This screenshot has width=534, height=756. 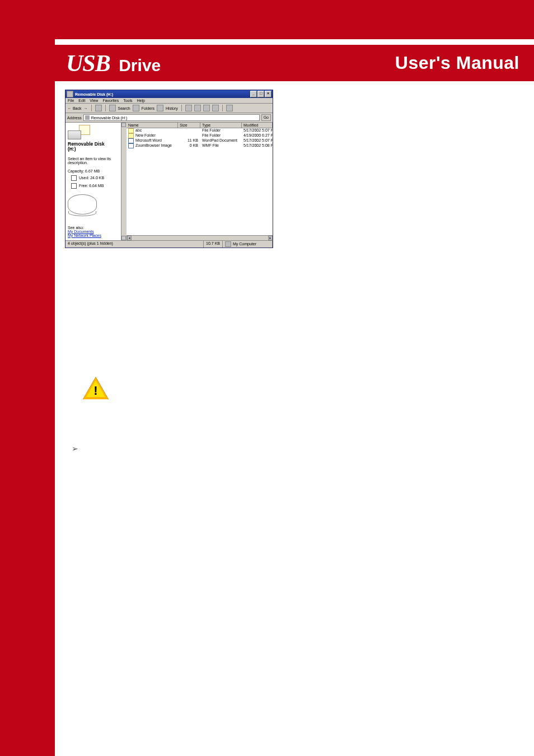 I want to click on link-my-documents: My Documents, so click(x=96, y=232).